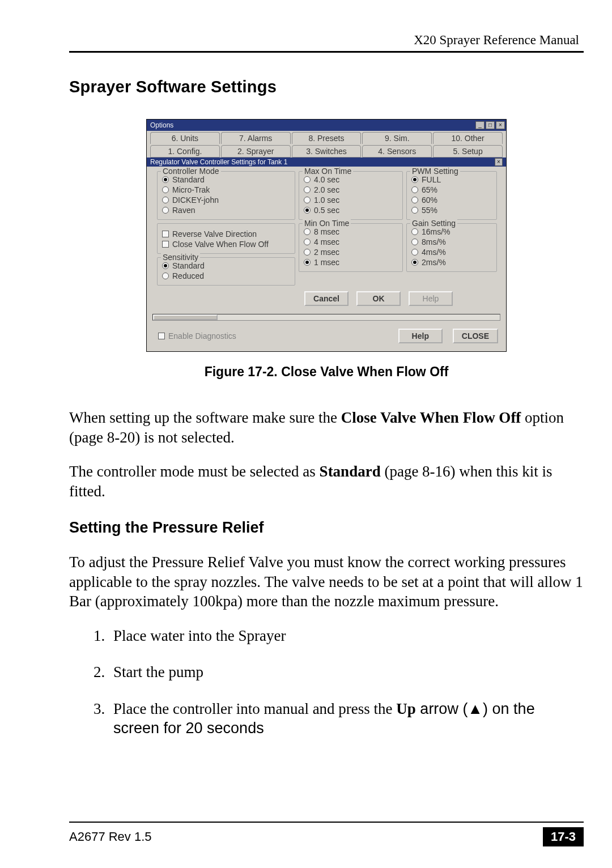 The width and height of the screenshot is (612, 868). I want to click on tab-alarms: 7. Alarms, so click(256, 138).